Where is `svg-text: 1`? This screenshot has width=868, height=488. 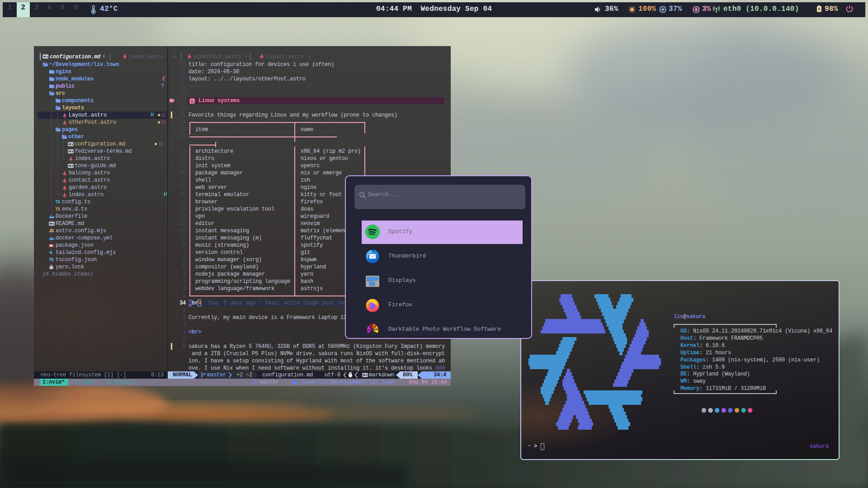 svg-text: 1 is located at coordinates (192, 101).